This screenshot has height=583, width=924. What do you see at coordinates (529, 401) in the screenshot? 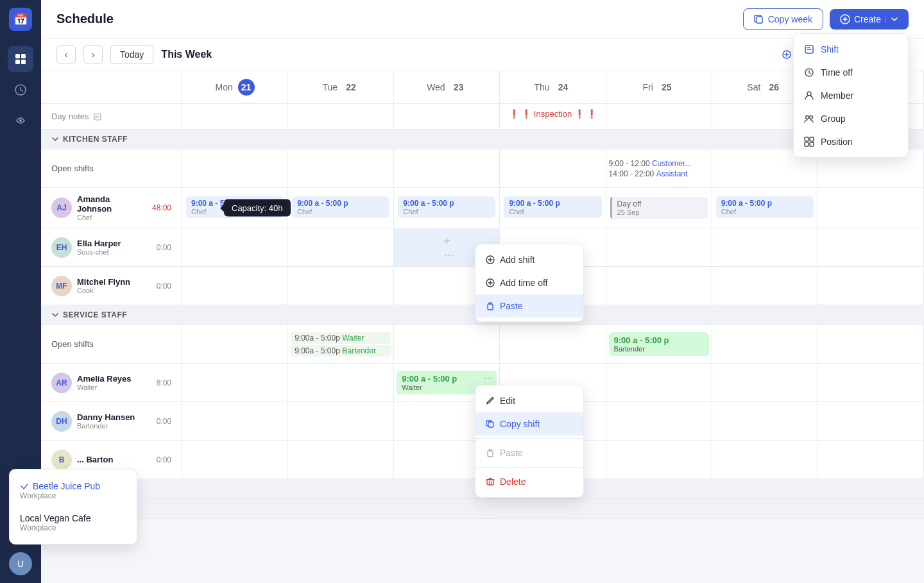
I see `edit-shift-item: Edit` at bounding box center [529, 401].